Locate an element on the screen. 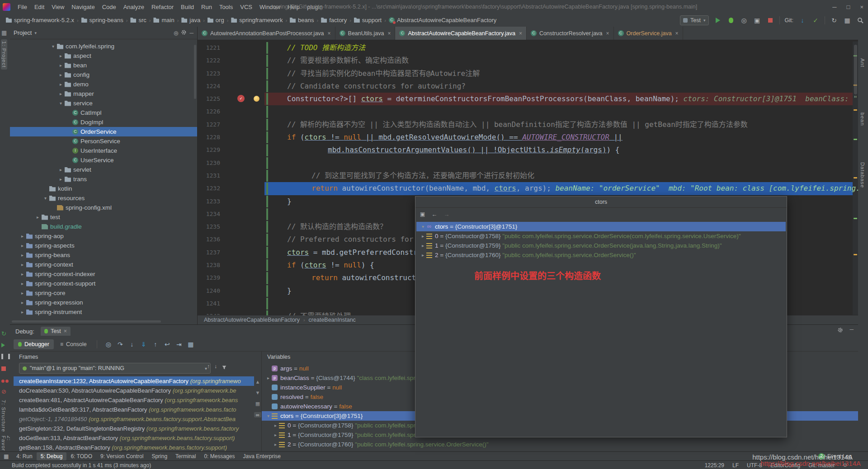 This screenshot has height=469, width=868. variable-row: ▸2 = {Constructor@1760} "public com.lyfe… is located at coordinates (560, 445).